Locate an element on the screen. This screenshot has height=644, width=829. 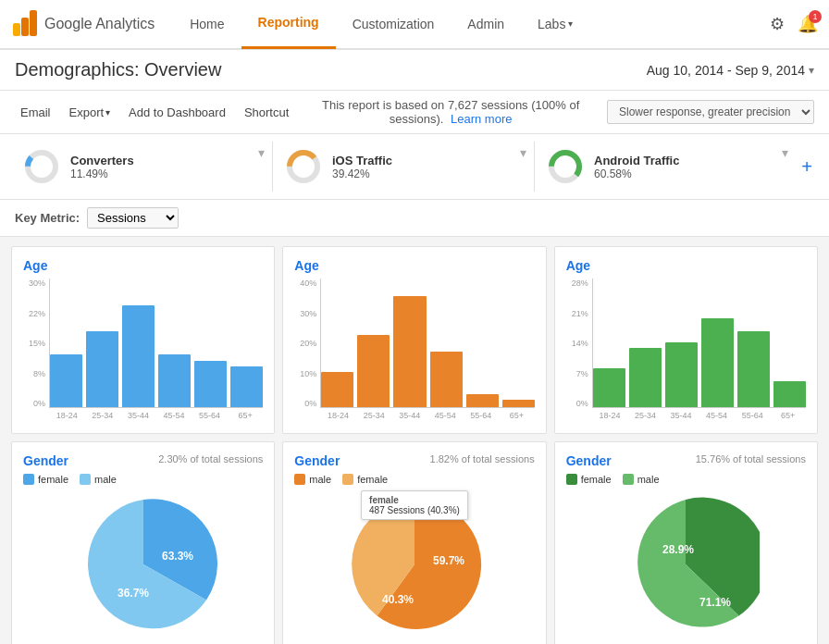
gender-chart-2-legend: female male is located at coordinates (687, 479).